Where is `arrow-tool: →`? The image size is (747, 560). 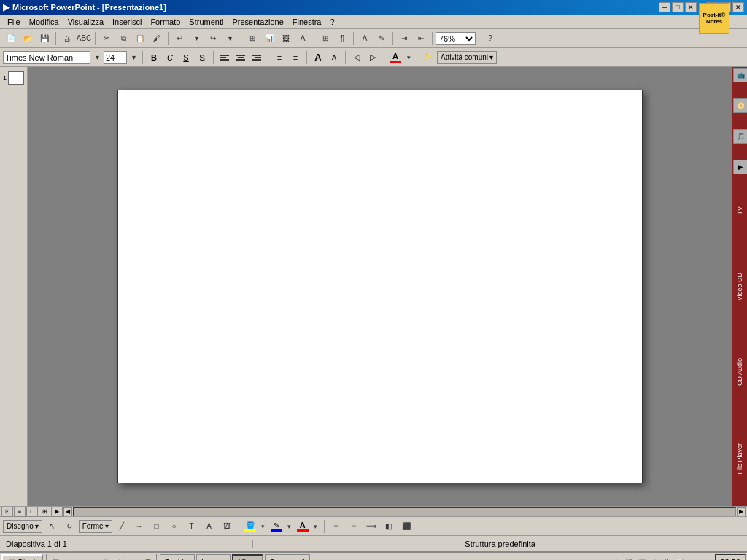
arrow-tool: → is located at coordinates (139, 526).